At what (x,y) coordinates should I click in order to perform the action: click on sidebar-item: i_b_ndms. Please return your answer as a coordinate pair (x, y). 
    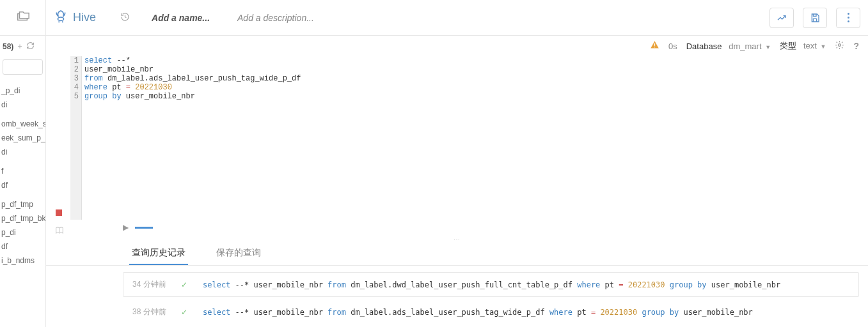
    Looking at the image, I should click on (23, 261).